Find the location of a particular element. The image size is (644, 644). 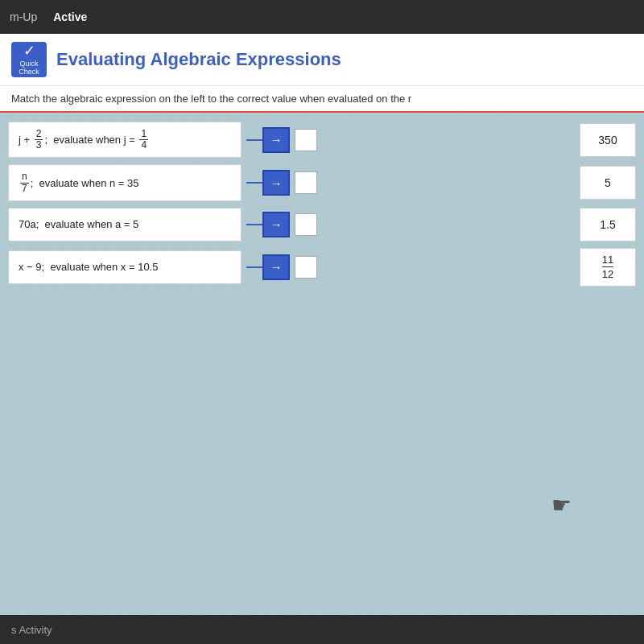

expression-cell-3: 70a; evaluate when a = 5 is located at coordinates (125, 225).